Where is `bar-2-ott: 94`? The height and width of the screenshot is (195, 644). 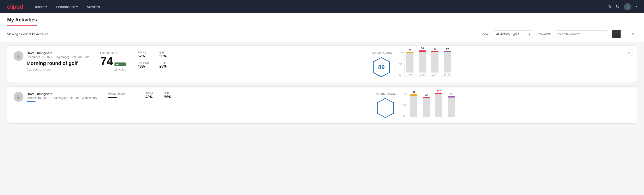
bar-2-ott: 94 is located at coordinates (414, 104).